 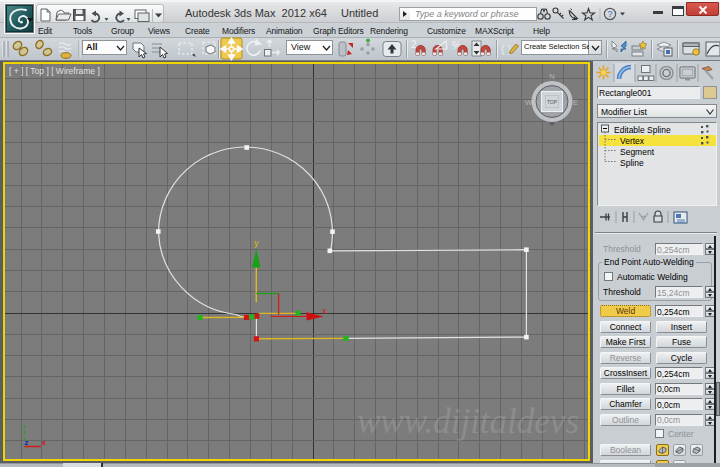 What do you see at coordinates (468, 422) in the screenshot?
I see `svg-text: www.dijitaldevs` at bounding box center [468, 422].